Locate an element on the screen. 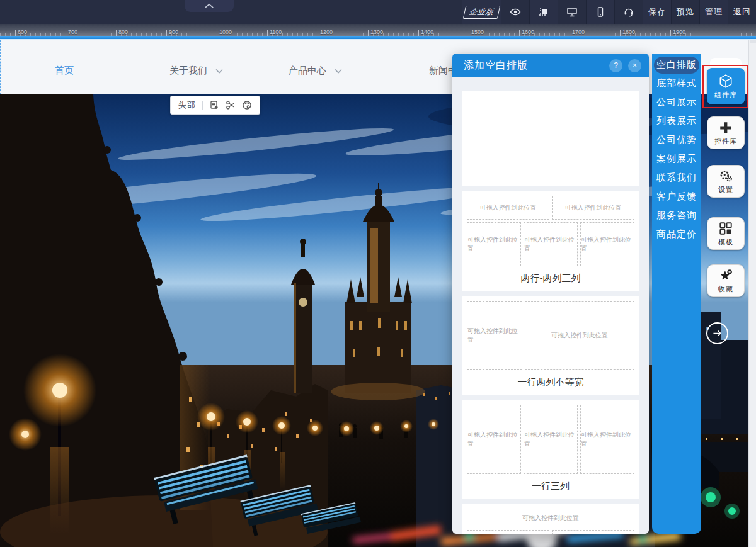 The image size is (756, 547). category-sidebar: 空白排版底部样式公司展示列表展示公司优势案例展示联系我们客户反馈服务咨询商品定价 is located at coordinates (677, 293).